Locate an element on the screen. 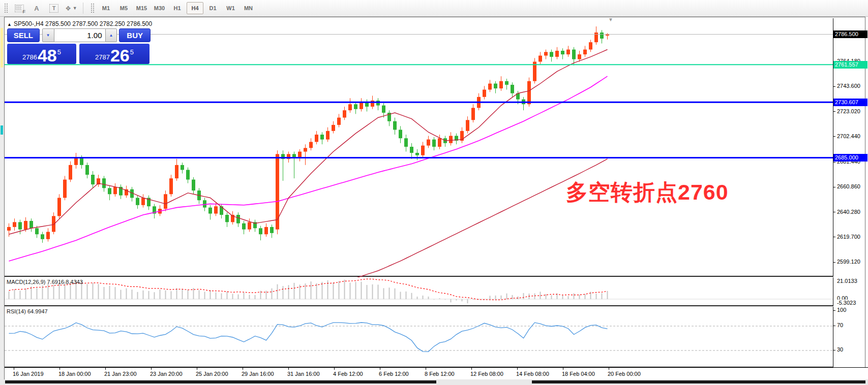  volume-increase-button: ▲ is located at coordinates (111, 36).